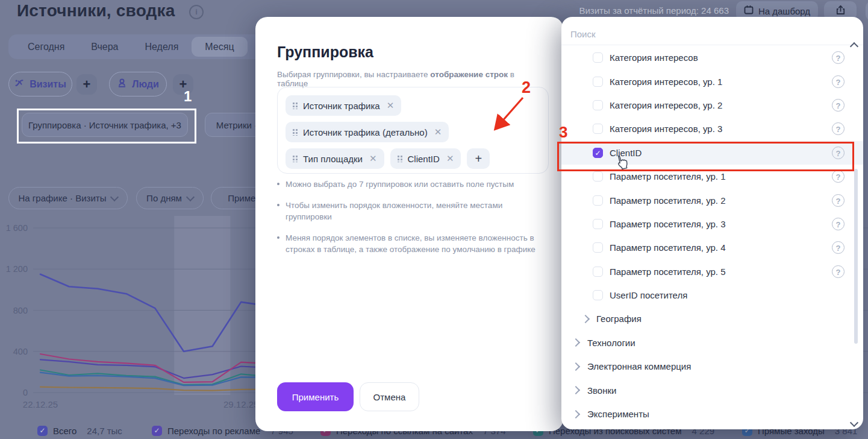  I want to click on y-tick-label: 400, so click(20, 352).